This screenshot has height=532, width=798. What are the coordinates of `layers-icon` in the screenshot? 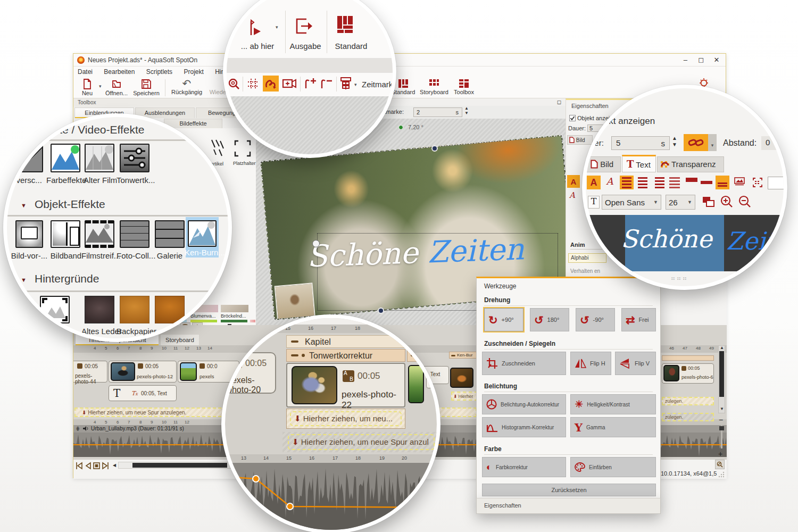 It's located at (709, 202).